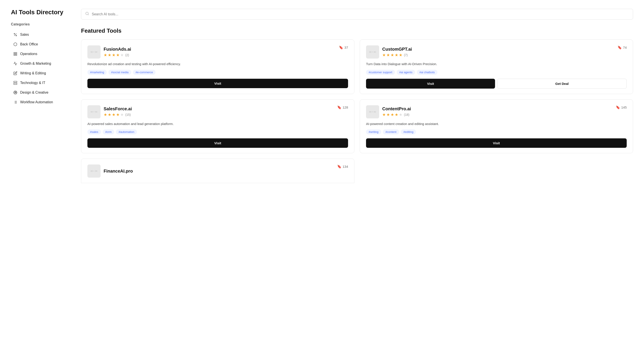  Describe the element at coordinates (16, 73) in the screenshot. I see `edit-icon` at that location.